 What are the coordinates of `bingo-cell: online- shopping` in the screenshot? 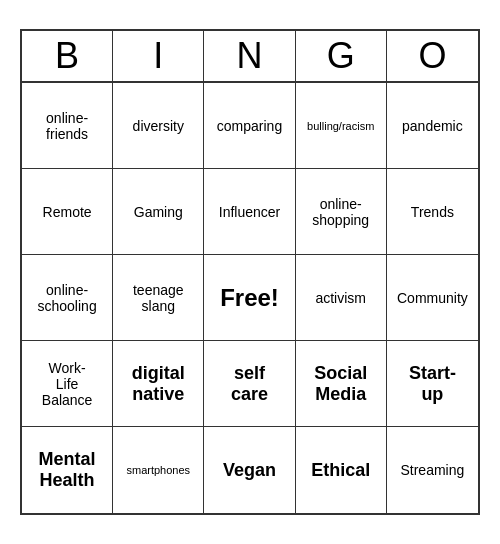 It's located at (342, 212).